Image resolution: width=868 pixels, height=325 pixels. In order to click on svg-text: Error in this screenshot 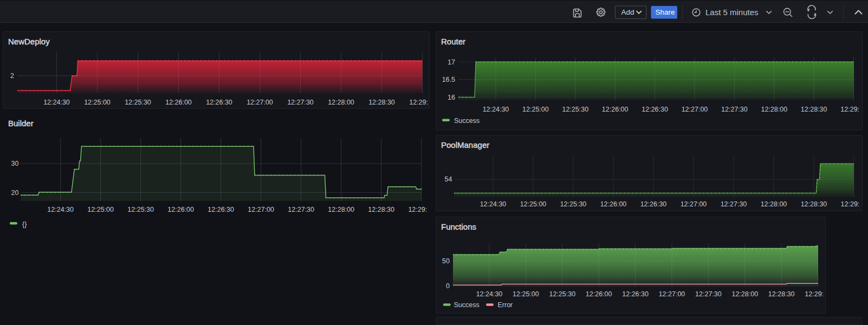, I will do `click(506, 305)`.